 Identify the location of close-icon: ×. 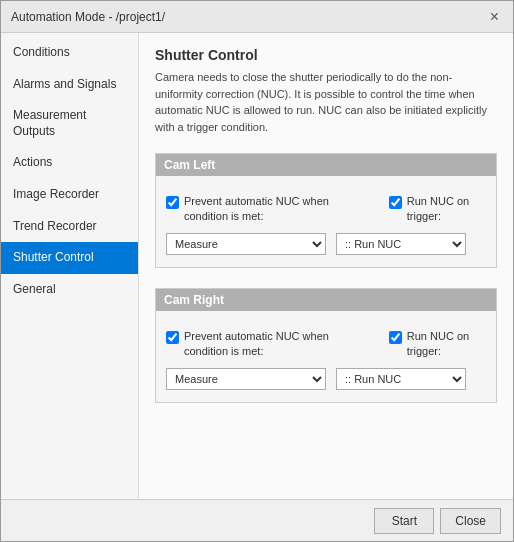
(494, 17).